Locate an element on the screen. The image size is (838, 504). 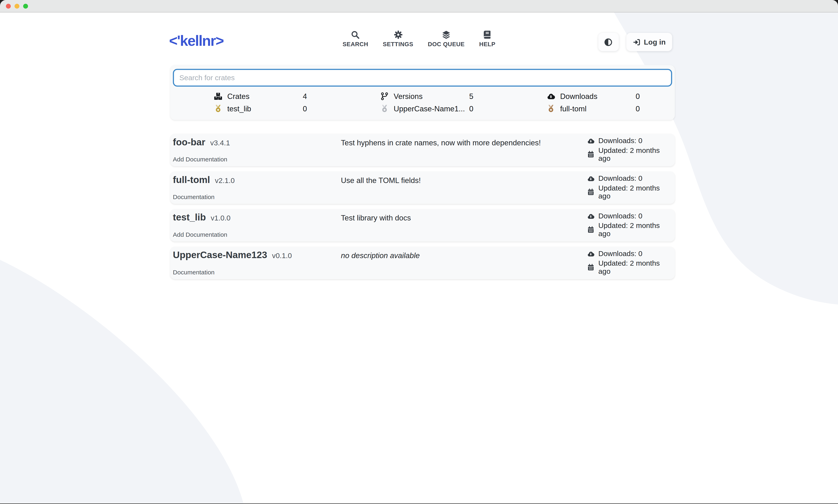
branch-icon is located at coordinates (385, 96).